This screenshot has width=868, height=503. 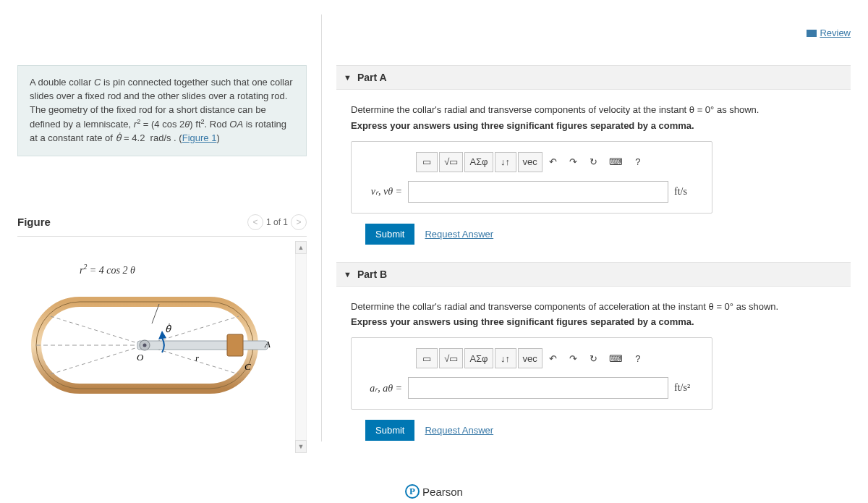 I want to click on units-label: ft/s², so click(x=687, y=388).